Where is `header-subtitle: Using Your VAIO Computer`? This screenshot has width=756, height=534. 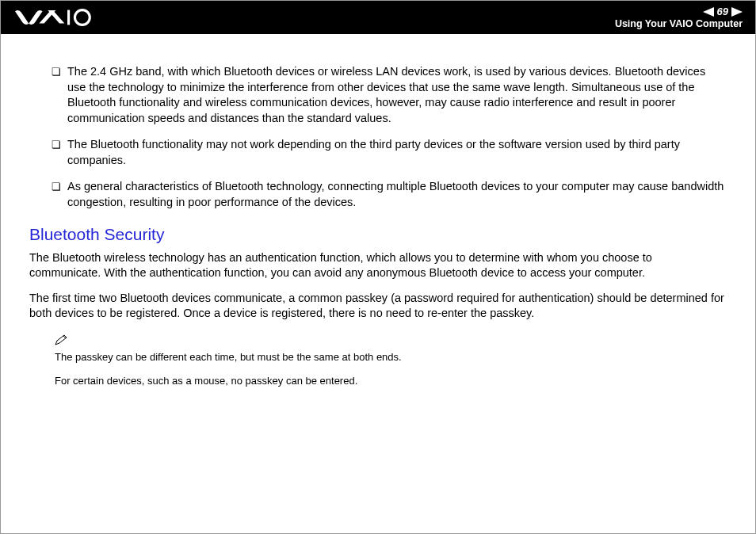
header-subtitle: Using Your VAIO Computer is located at coordinates (678, 24).